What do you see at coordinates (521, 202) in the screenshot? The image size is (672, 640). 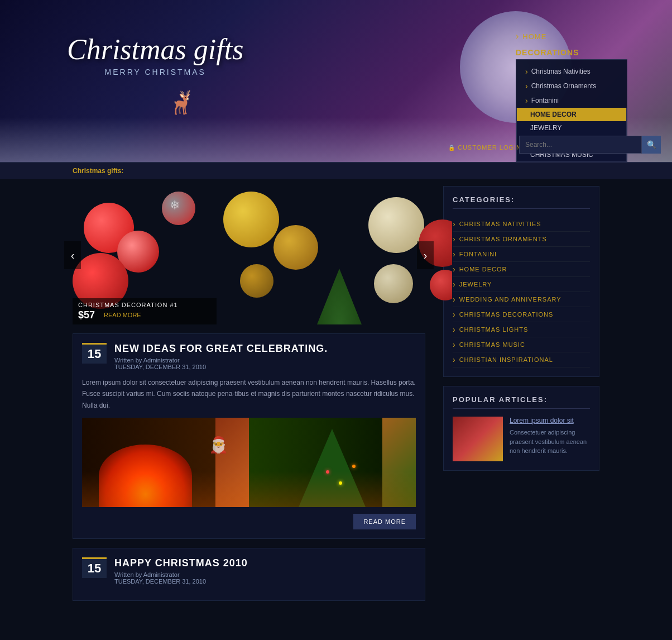 I see `categories-title: CATEGORIES:` at bounding box center [521, 202].